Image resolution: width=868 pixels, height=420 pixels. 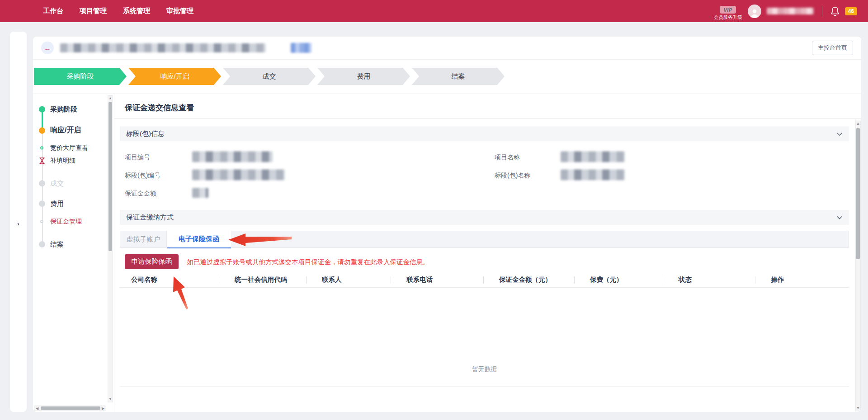 What do you see at coordinates (458, 76) in the screenshot?
I see `step-close: 结案` at bounding box center [458, 76].